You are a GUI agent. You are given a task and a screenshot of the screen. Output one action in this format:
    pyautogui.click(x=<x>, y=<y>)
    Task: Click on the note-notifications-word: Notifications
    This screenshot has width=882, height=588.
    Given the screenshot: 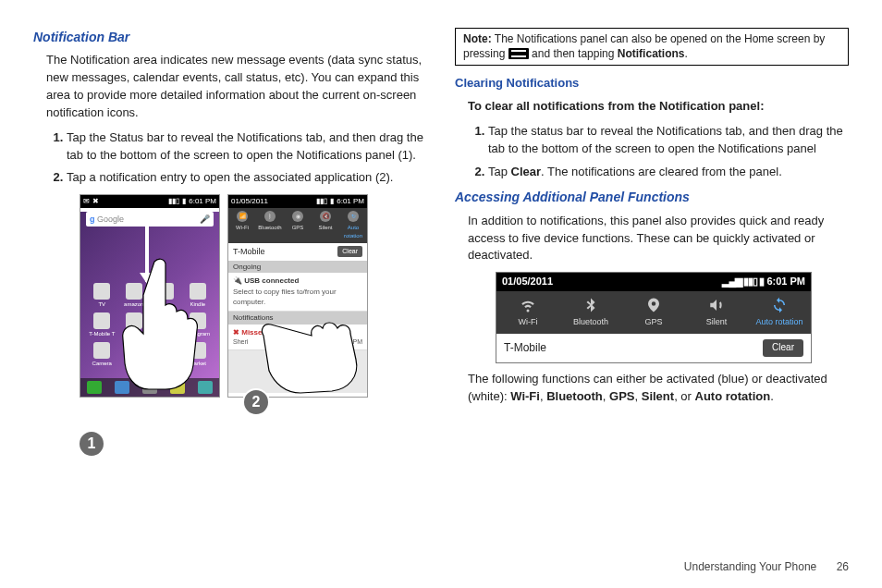 What is the action you would take?
    pyautogui.click(x=651, y=54)
    